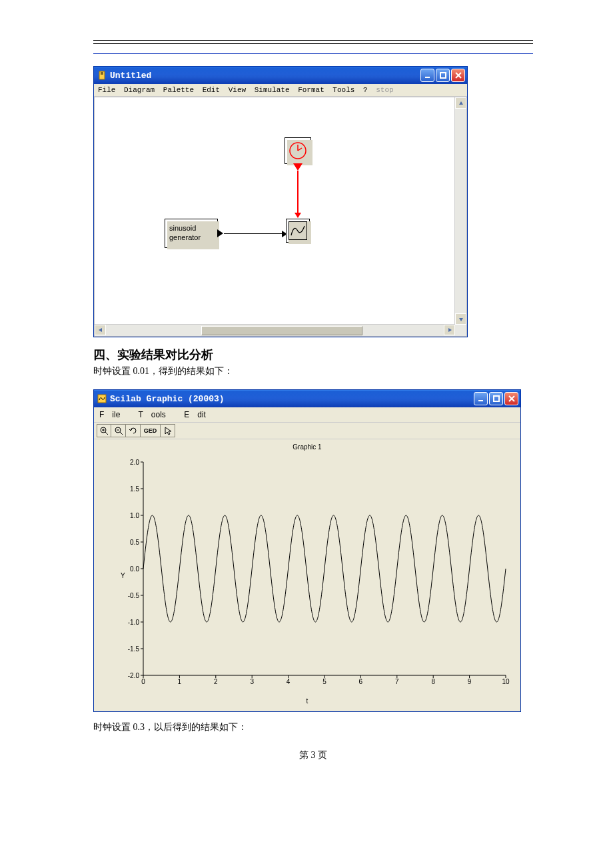 The image size is (613, 868). What do you see at coordinates (167, 399) in the screenshot?
I see `window-title: Scilab Graphic (20003)` at bounding box center [167, 399].